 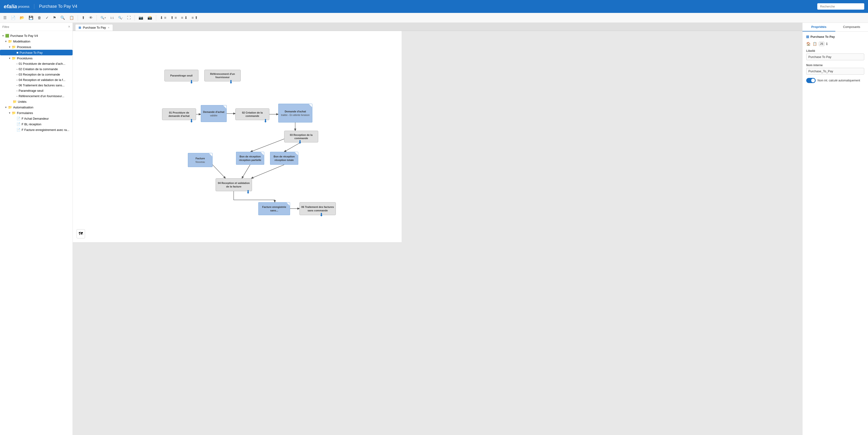 I want to click on align1-button: ⬇ ≡, so click(x=163, y=18).